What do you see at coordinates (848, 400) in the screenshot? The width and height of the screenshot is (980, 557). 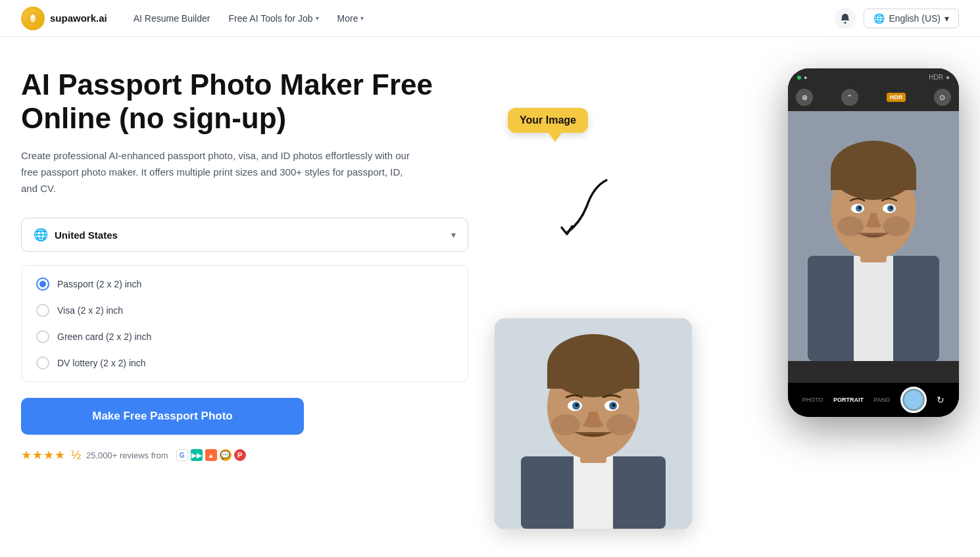 I see `cam-portrait-mode: PORTRAIT` at bounding box center [848, 400].